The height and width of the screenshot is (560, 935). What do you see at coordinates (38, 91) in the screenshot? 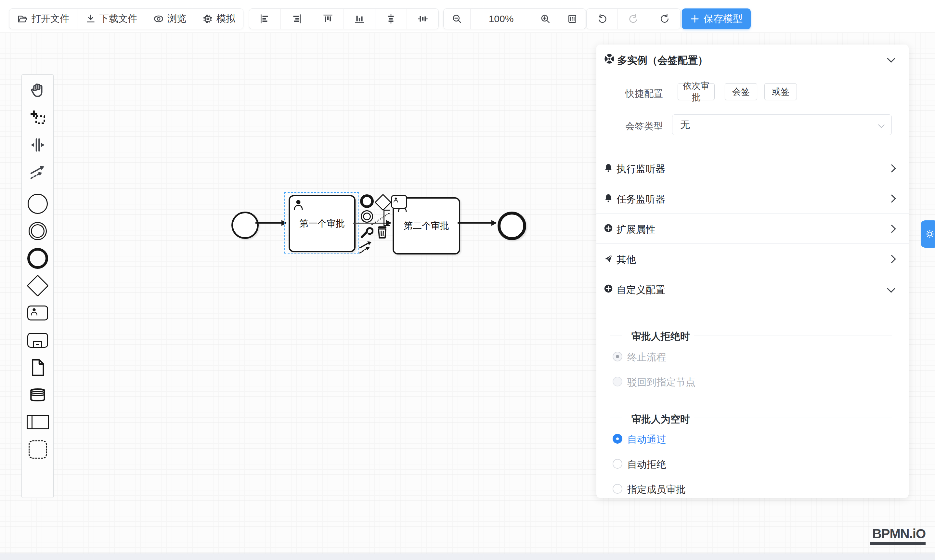
I see `hand-tool` at bounding box center [38, 91].